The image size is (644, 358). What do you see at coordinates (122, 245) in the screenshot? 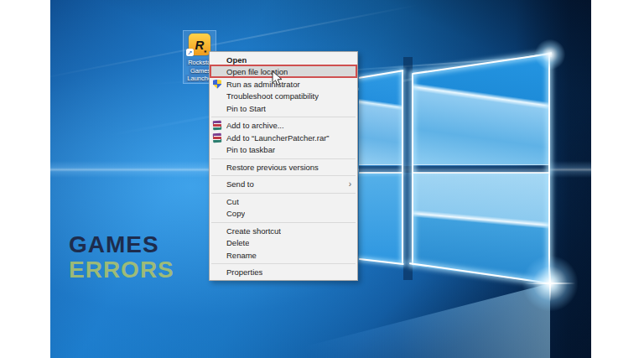
I see `watermark-line-games: GAMES` at bounding box center [122, 245].